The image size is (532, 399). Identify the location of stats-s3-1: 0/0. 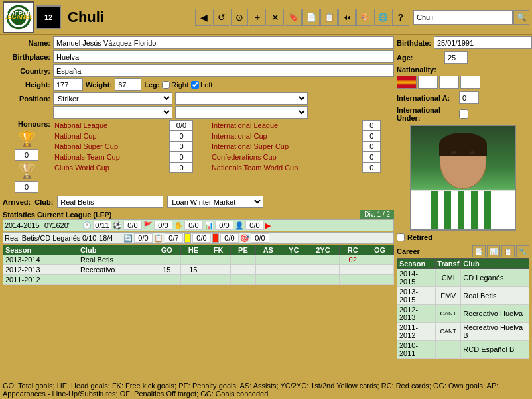
(163, 225).